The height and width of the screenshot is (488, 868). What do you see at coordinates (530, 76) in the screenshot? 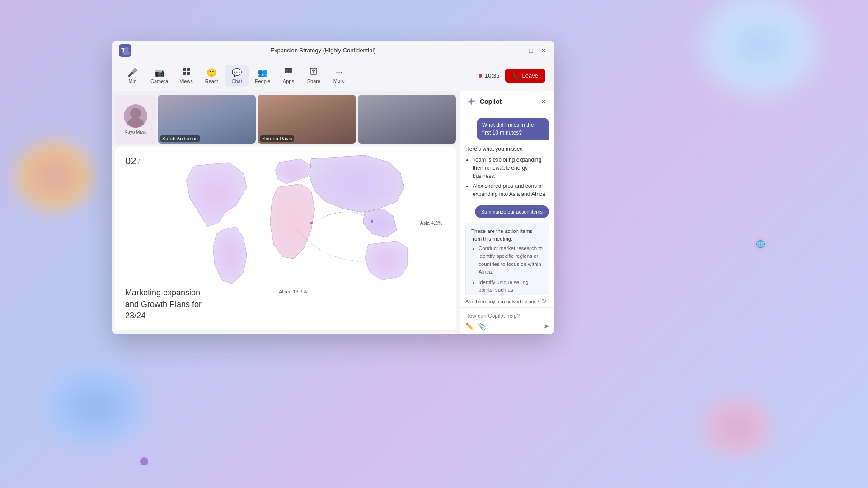
I see `leave-label: Leave` at bounding box center [530, 76].